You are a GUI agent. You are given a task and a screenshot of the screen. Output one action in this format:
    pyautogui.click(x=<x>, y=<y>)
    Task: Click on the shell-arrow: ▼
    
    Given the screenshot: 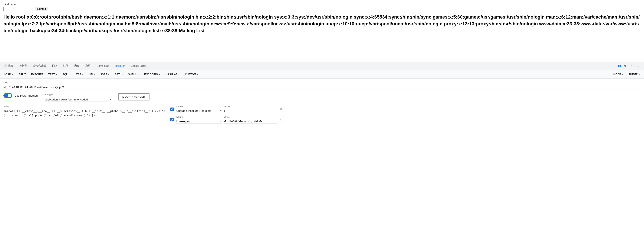 What is the action you would take?
    pyautogui.click(x=138, y=74)
    